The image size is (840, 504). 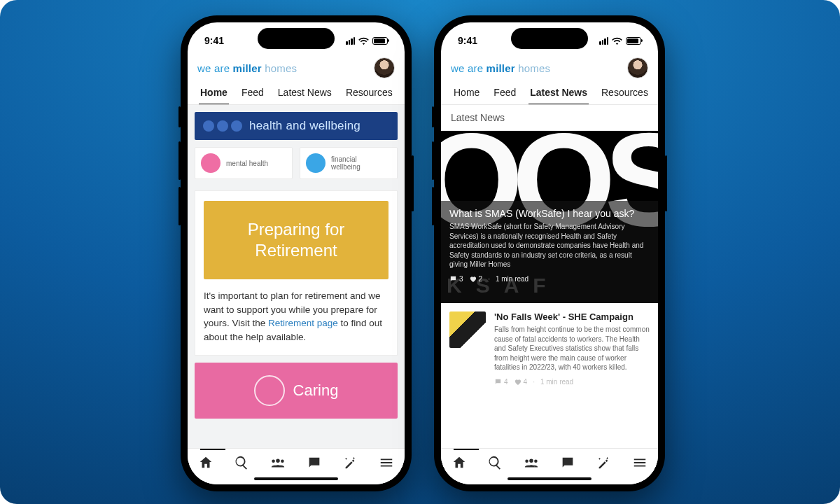 What do you see at coordinates (223, 126) in the screenshot?
I see `banner-icons` at bounding box center [223, 126].